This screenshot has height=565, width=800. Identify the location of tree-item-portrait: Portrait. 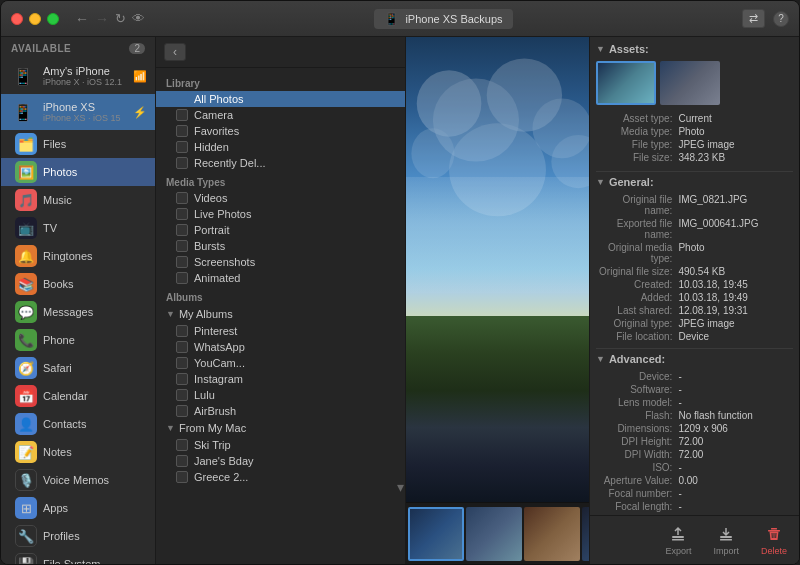
(280, 230).